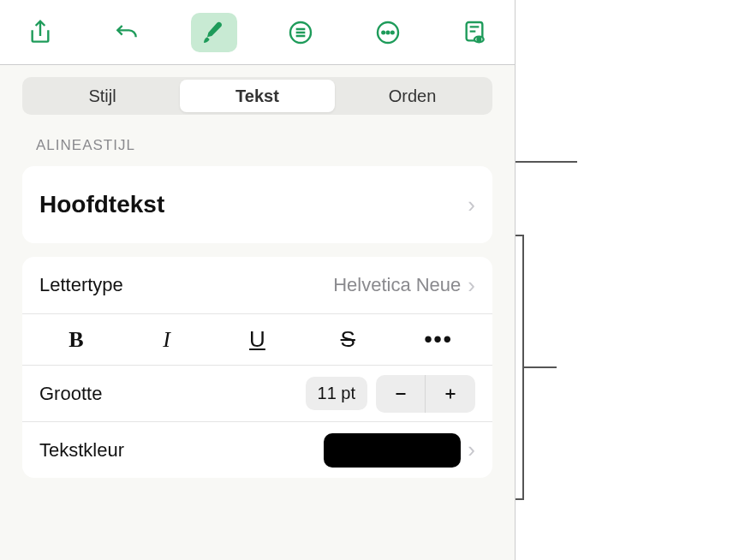 This screenshot has height=560, width=745. I want to click on font-label: Lettertype, so click(81, 285).